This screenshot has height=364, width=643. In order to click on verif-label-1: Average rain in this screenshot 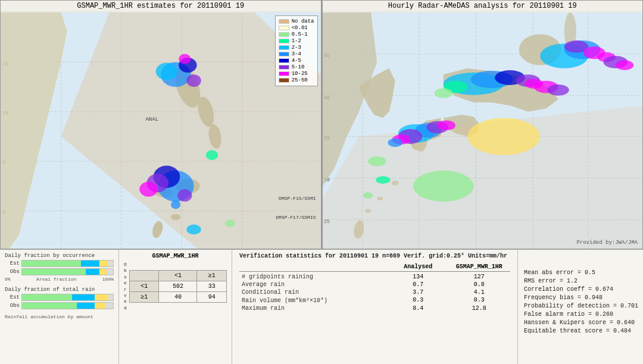, I will do `click(314, 284)`.